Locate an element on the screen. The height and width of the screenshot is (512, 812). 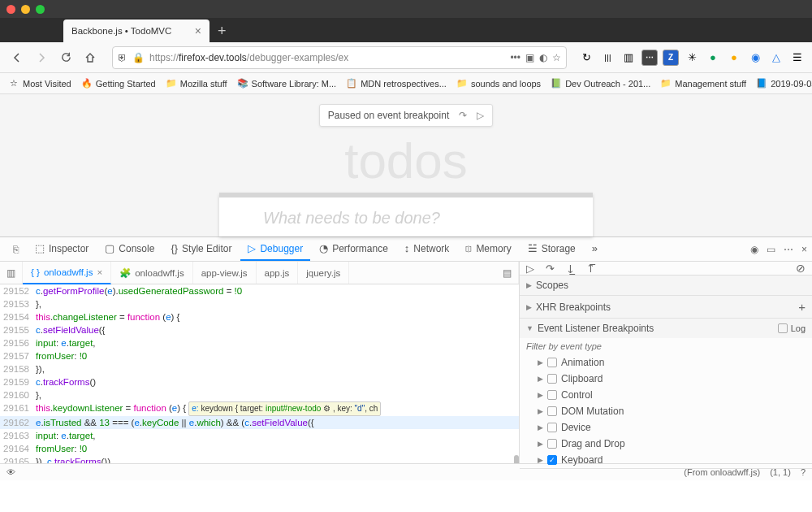
line-number: 29156 is located at coordinates (18, 343).